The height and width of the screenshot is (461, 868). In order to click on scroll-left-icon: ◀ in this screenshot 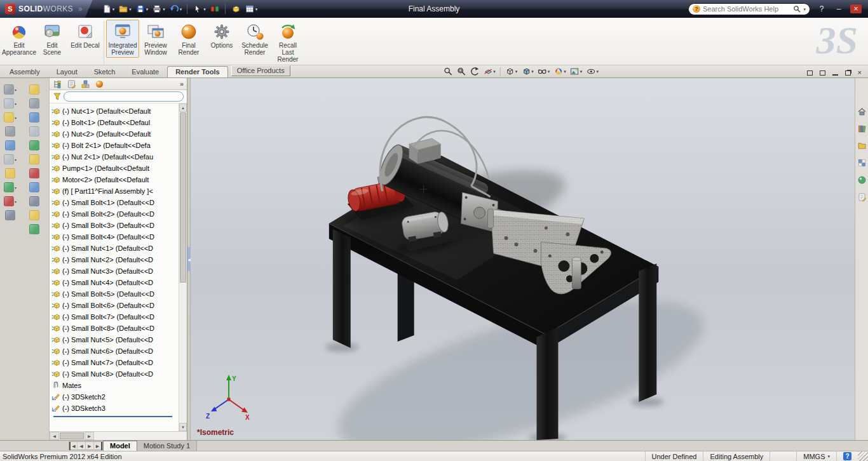, I will do `click(55, 436)`.